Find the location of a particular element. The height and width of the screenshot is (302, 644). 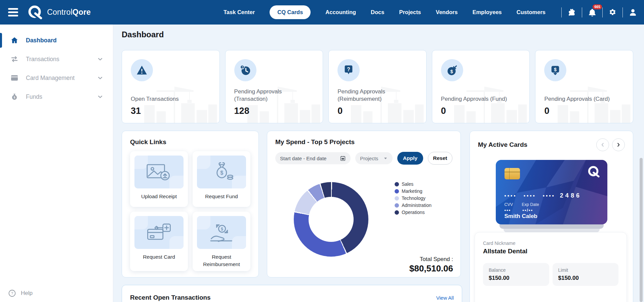

donut-chart is located at coordinates (331, 219).